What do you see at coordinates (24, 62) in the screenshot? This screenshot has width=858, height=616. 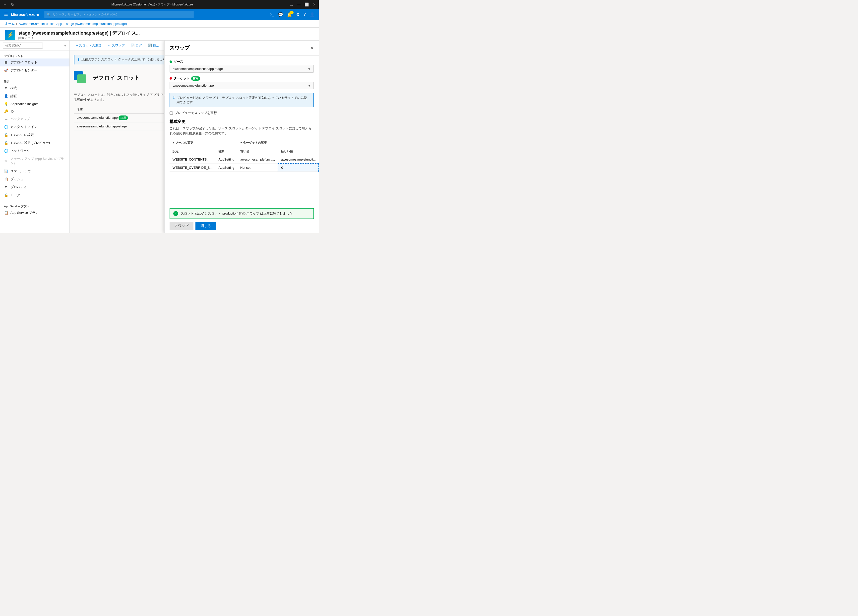 I see `sidebar-item-label-deploy-slots: デプロイ スロット` at bounding box center [24, 62].